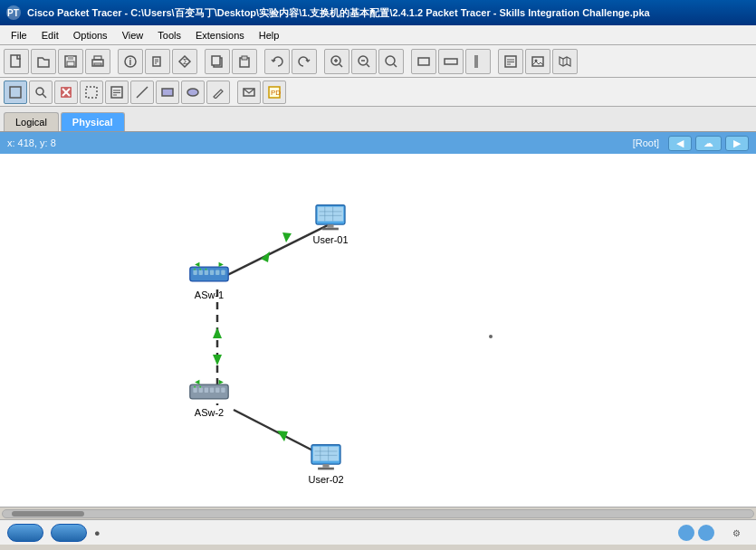 The image size is (756, 550). Describe the element at coordinates (43, 62) in the screenshot. I see `open-button` at that location.